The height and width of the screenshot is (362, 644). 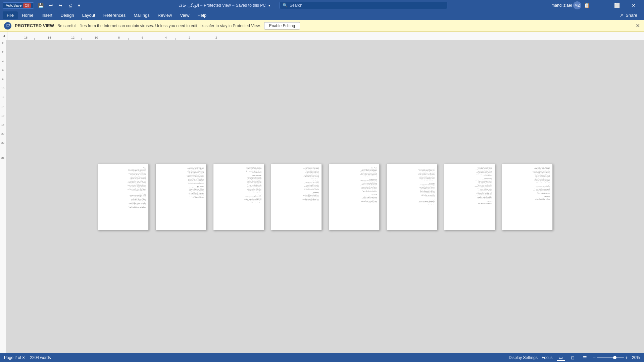 I want to click on vruler-8: 8, so click(x=3, y=79).